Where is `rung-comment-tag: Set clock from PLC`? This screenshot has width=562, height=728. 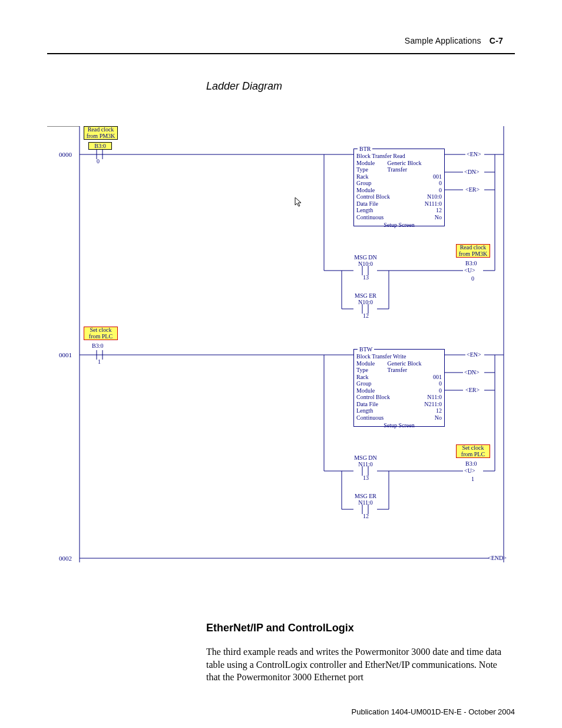
rung-comment-tag: Set clock from PLC is located at coordinates (101, 334).